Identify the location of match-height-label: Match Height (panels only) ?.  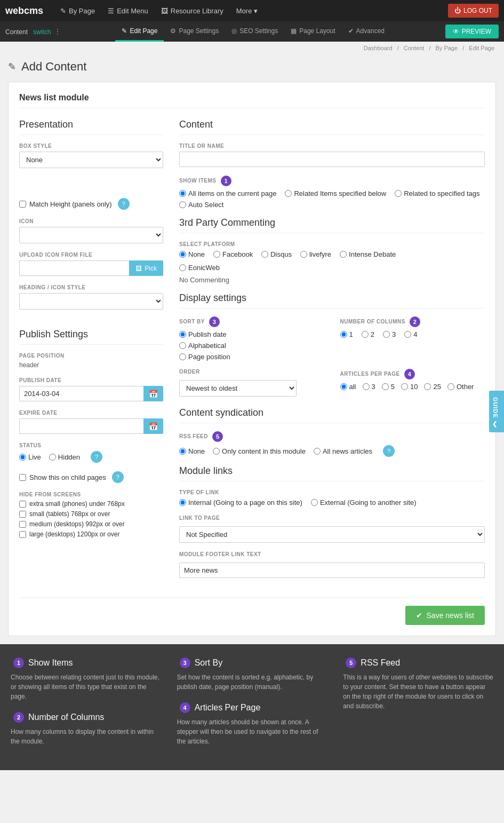
(91, 204).